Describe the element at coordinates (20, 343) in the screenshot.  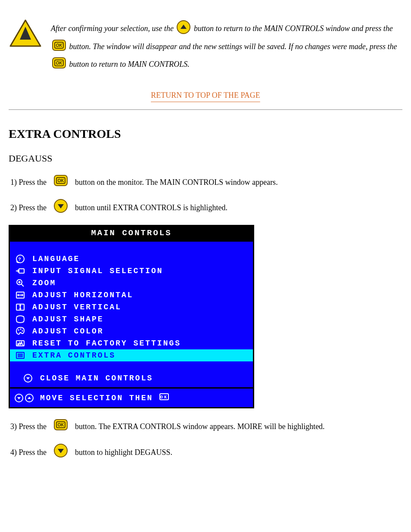
I see `reset-icon` at that location.